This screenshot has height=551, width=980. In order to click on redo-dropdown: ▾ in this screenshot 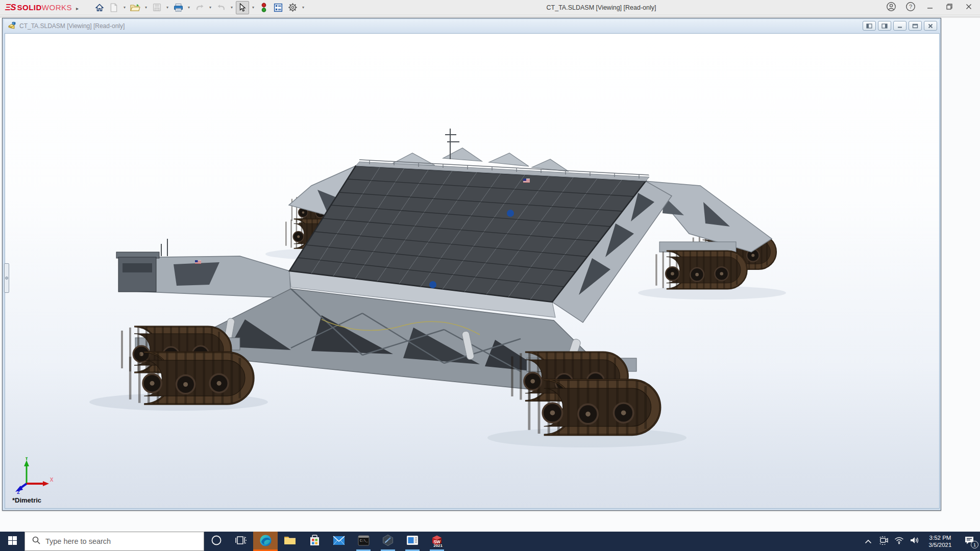, I will do `click(232, 7)`.